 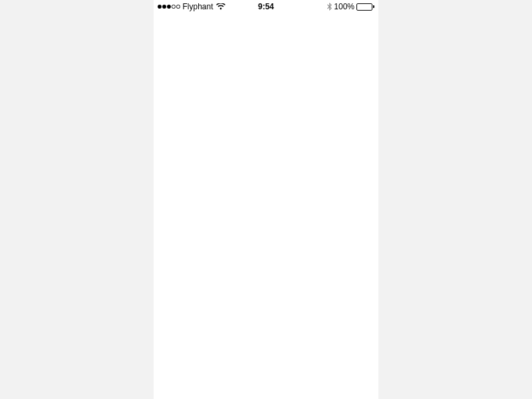 What do you see at coordinates (169, 7) in the screenshot?
I see `cellular-signal-icon` at bounding box center [169, 7].